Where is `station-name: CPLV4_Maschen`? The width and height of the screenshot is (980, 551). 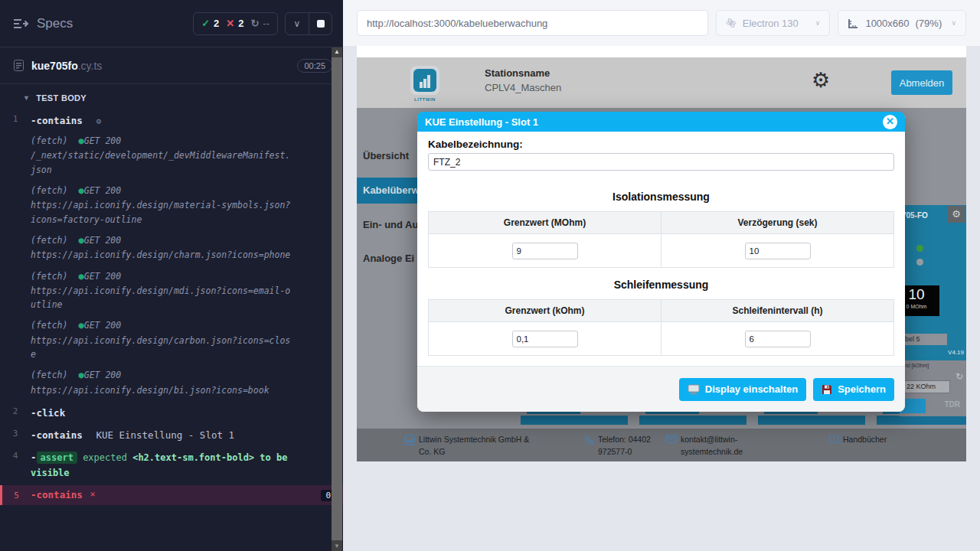
station-name: CPLV4_Maschen is located at coordinates (523, 87).